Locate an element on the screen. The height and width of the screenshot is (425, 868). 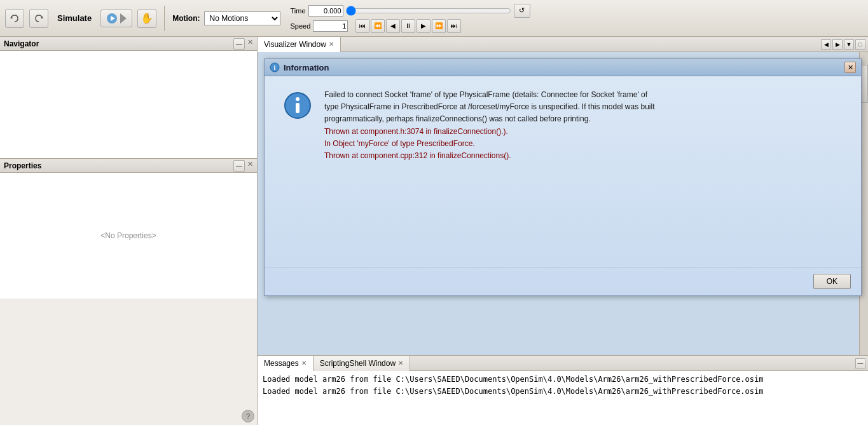
tab-ctrl-left: ◀ is located at coordinates (826, 44).